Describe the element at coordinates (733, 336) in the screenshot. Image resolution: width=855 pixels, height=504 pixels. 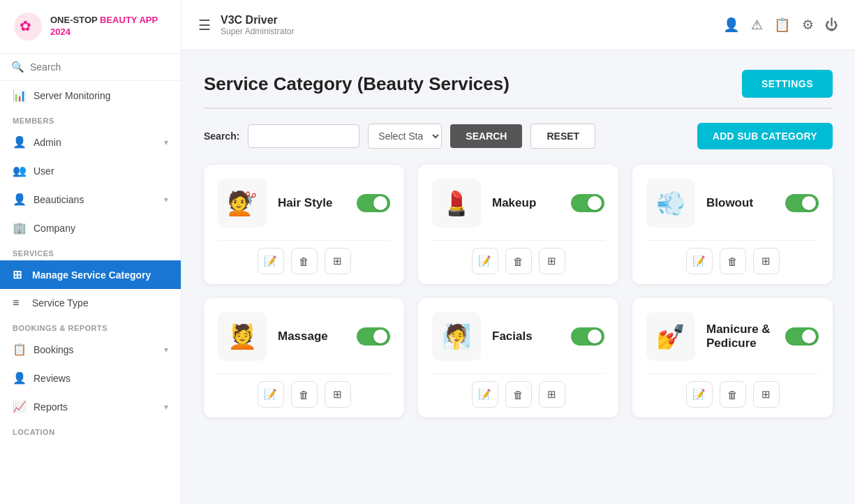
I see `card-top: 💅 Manicure & Pedicure` at that location.